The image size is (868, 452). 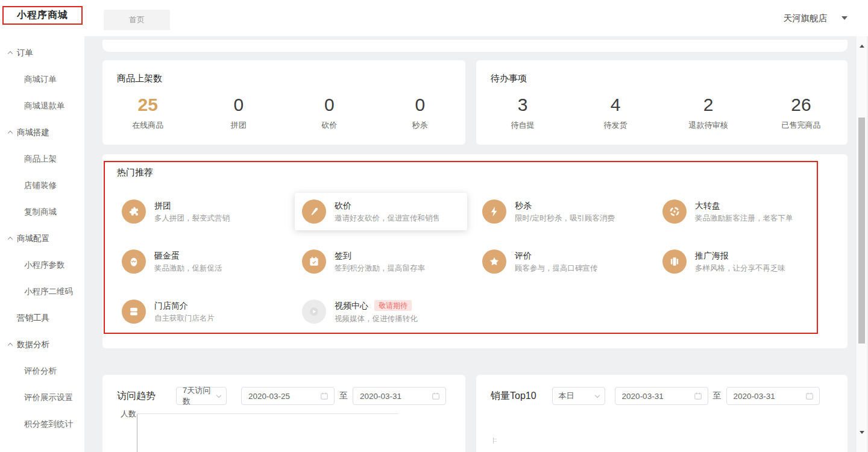 What do you see at coordinates (201, 212) in the screenshot?
I see `hot-item-group-buy: 拼团 多人拼团，裂变式营销` at bounding box center [201, 212].